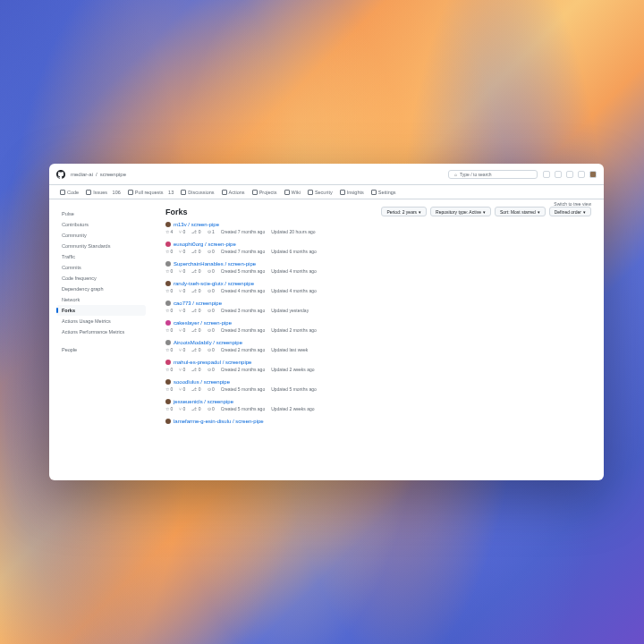 Image resolution: width=644 pixels, height=644 pixels. I want to click on avatar, so click(593, 174).